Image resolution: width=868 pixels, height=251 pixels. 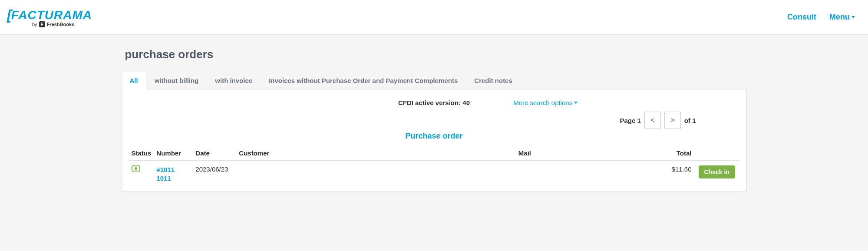 I want to click on pager-next-button: >, so click(x=673, y=120).